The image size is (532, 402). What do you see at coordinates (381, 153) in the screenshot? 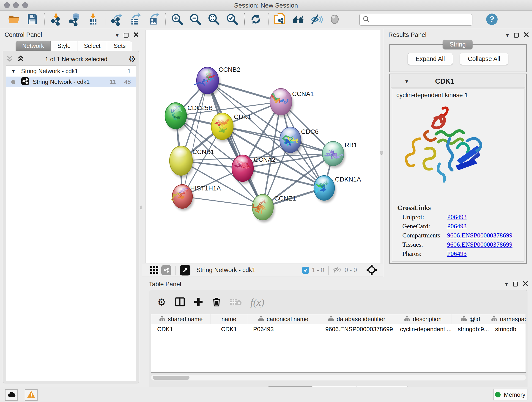
I see `right-splitter-handle` at bounding box center [381, 153].